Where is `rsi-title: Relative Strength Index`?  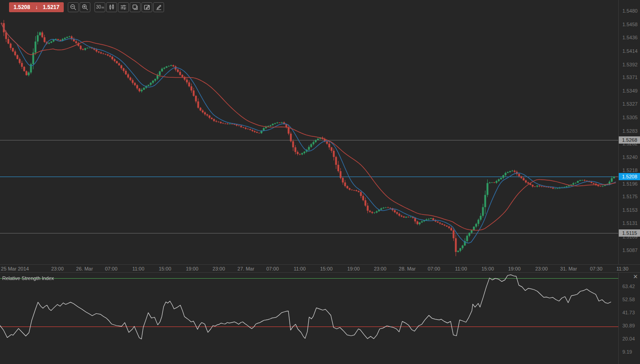
rsi-title: Relative Strength Index is located at coordinates (28, 278).